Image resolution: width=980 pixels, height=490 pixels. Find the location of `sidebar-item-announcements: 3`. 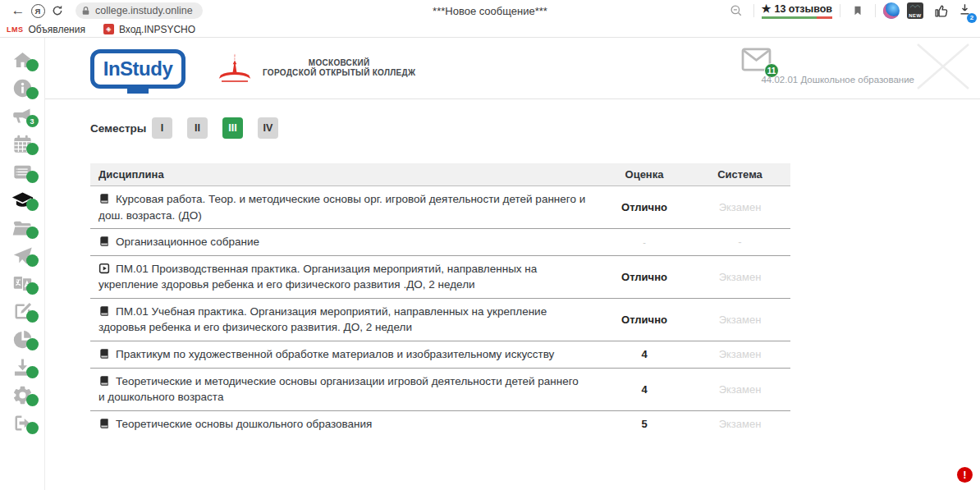

sidebar-item-announcements: 3 is located at coordinates (23, 116).